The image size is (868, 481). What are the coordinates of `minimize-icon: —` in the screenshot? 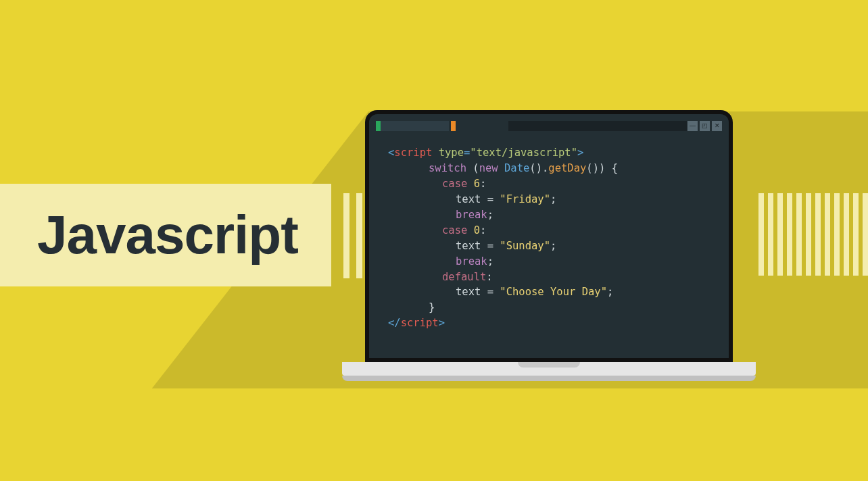 It's located at (692, 126).